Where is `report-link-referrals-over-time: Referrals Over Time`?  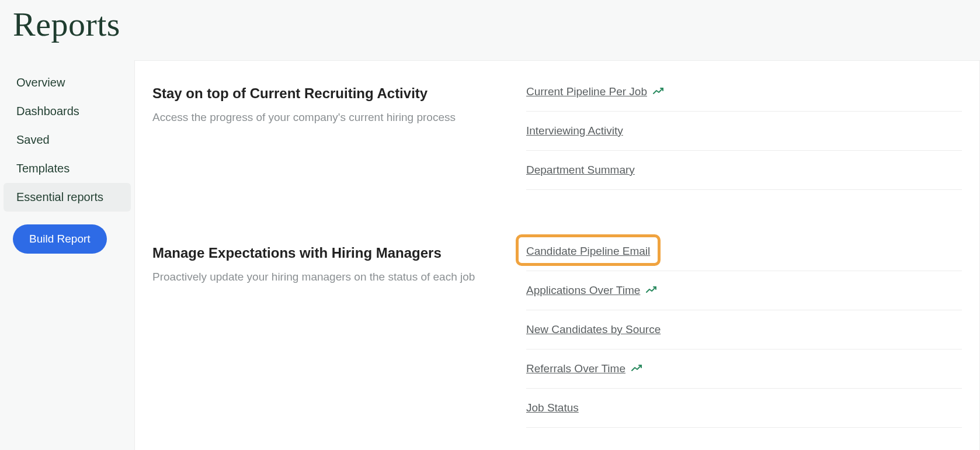 report-link-referrals-over-time: Referrals Over Time is located at coordinates (576, 369).